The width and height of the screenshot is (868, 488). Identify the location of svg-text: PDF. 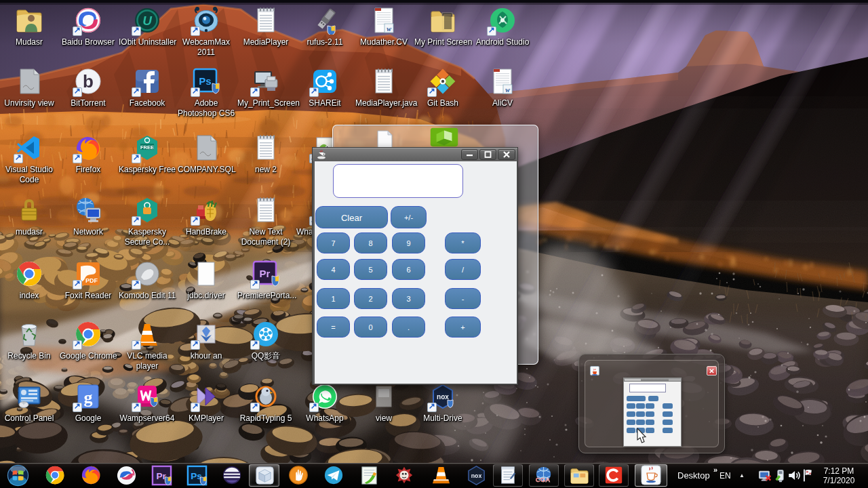
(92, 281).